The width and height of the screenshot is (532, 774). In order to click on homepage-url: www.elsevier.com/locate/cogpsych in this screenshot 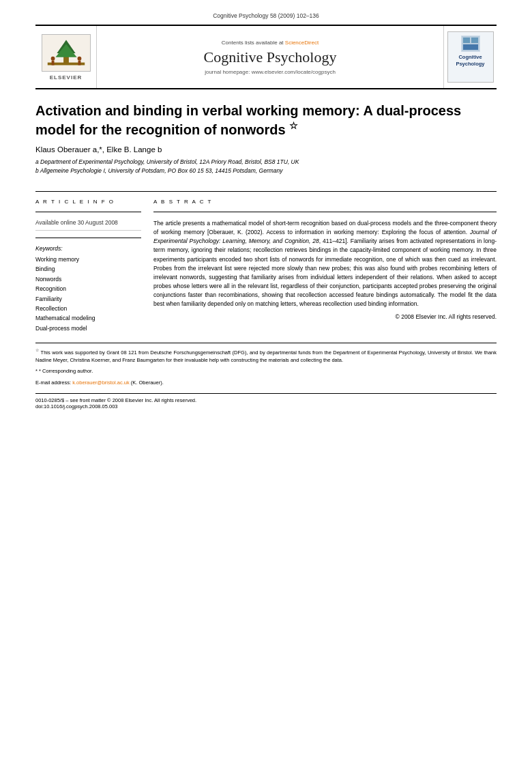, I will do `click(293, 72)`.